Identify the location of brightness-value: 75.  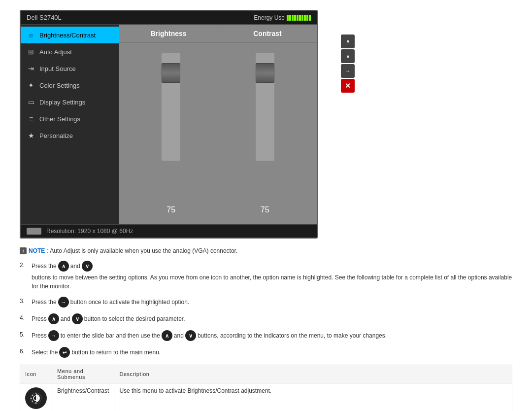
(171, 210).